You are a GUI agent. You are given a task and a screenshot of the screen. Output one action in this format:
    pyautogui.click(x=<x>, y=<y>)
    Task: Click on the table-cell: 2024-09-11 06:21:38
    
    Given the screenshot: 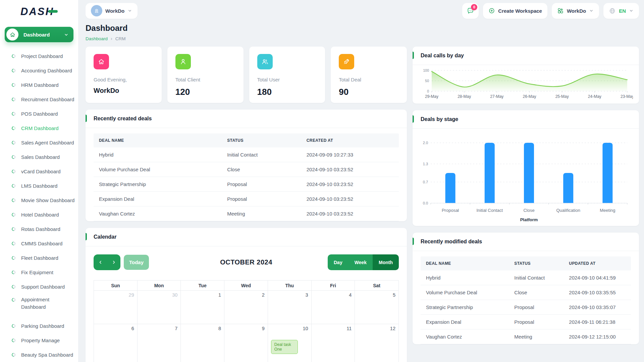 What is the action you would take?
    pyautogui.click(x=597, y=322)
    